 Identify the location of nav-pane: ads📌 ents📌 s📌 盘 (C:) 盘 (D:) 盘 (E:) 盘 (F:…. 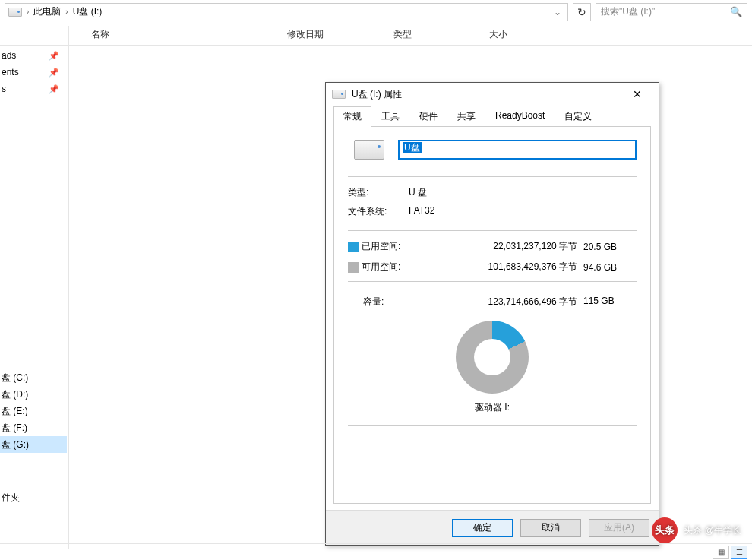
(33, 277).